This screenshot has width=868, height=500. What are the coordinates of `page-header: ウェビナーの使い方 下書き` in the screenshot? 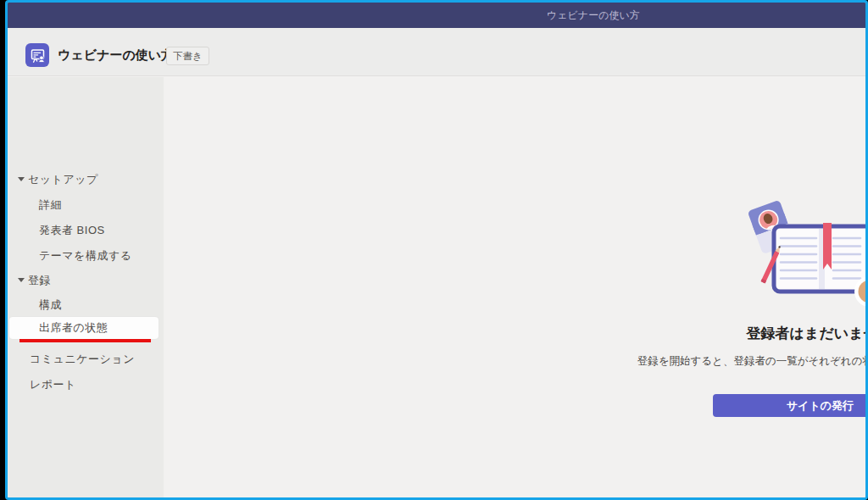 It's located at (437, 53).